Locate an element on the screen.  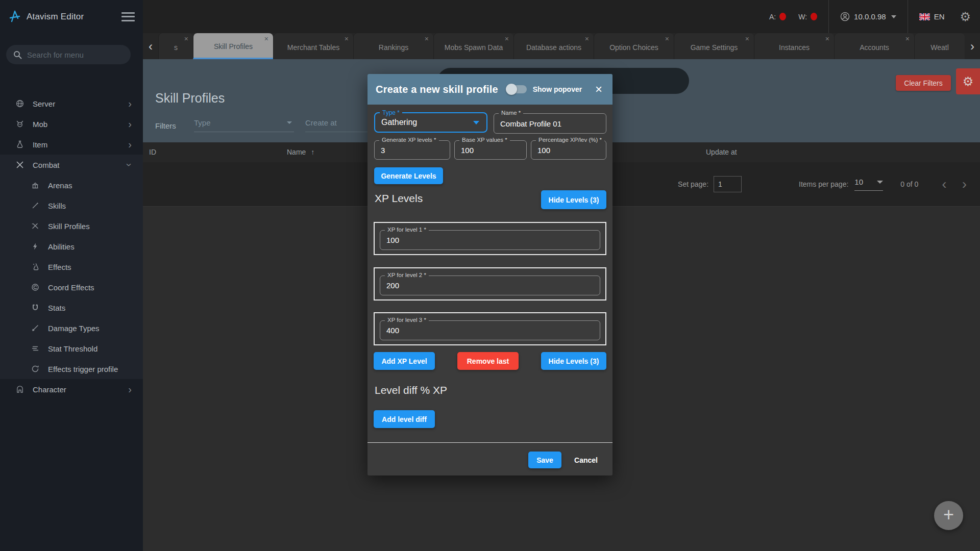
sidebar-item-coord-effects: Coord Effects is located at coordinates (71, 287).